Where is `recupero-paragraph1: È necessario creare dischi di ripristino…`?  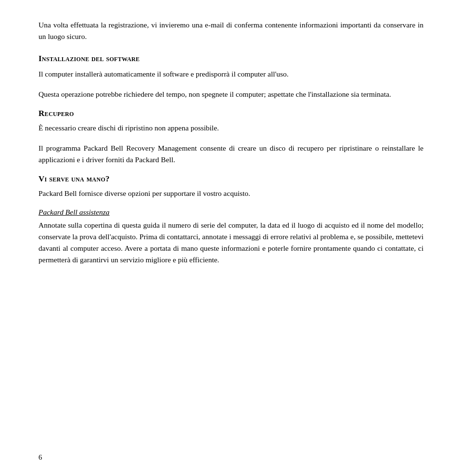
recupero-paragraph1: È necessario creare dischi di ripristino… is located at coordinates (231, 128).